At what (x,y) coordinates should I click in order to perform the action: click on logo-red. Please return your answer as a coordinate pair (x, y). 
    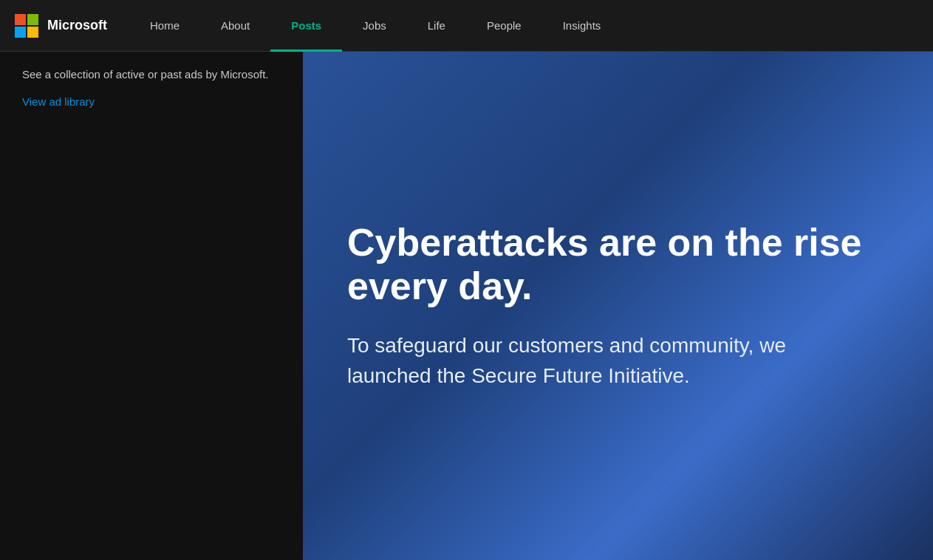
    Looking at the image, I should click on (21, 19).